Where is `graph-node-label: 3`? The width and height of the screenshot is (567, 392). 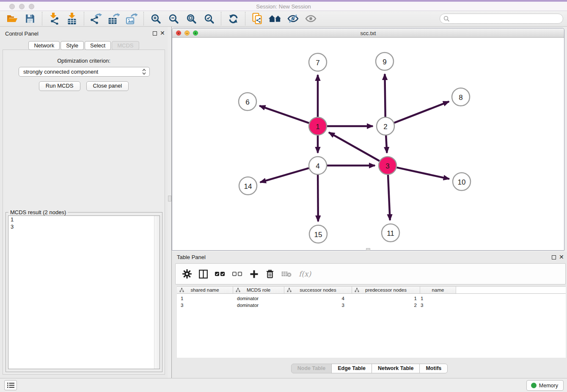
graph-node-label: 3 is located at coordinates (388, 166).